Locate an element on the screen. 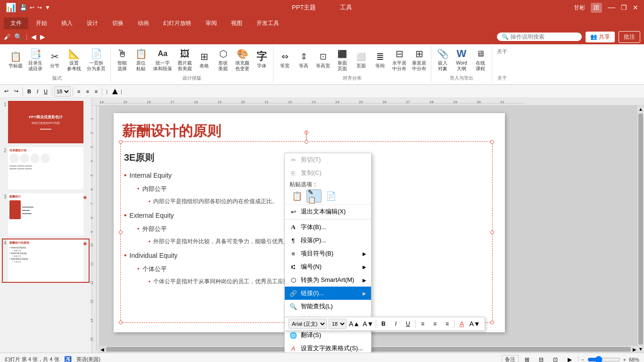 This screenshot has width=644, height=362. mini-highlight: A▼ is located at coordinates (474, 324).